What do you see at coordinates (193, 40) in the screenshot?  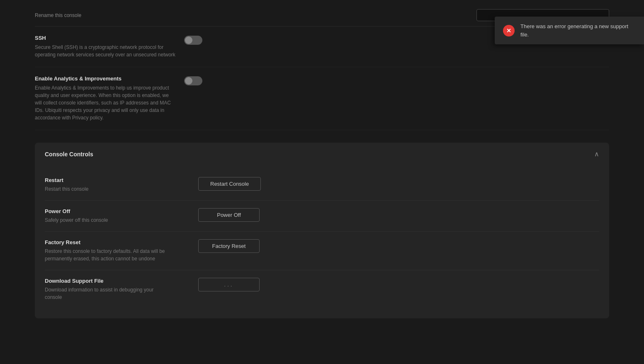 I see `ssh-toggle` at bounding box center [193, 40].